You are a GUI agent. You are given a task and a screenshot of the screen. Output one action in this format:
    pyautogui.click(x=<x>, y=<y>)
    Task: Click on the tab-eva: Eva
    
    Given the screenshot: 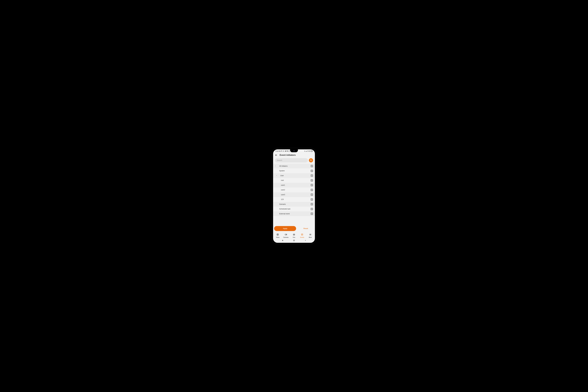 What is the action you would take?
    pyautogui.click(x=294, y=236)
    